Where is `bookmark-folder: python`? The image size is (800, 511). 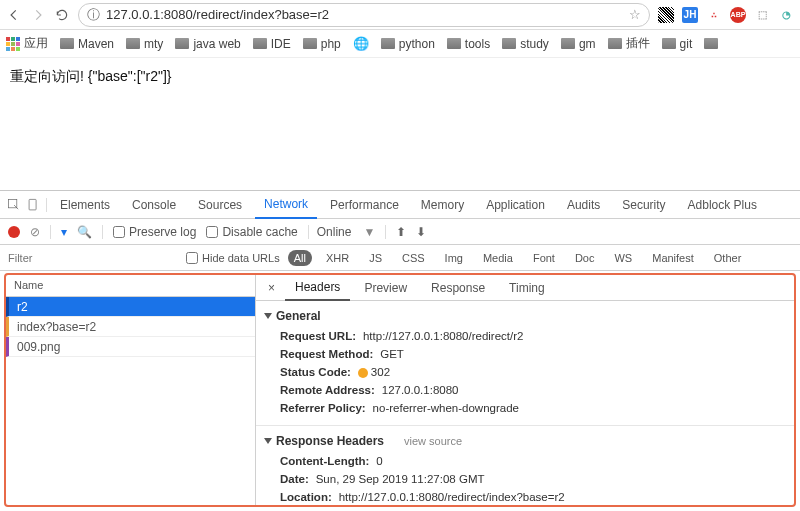 bookmark-folder: python is located at coordinates (408, 44).